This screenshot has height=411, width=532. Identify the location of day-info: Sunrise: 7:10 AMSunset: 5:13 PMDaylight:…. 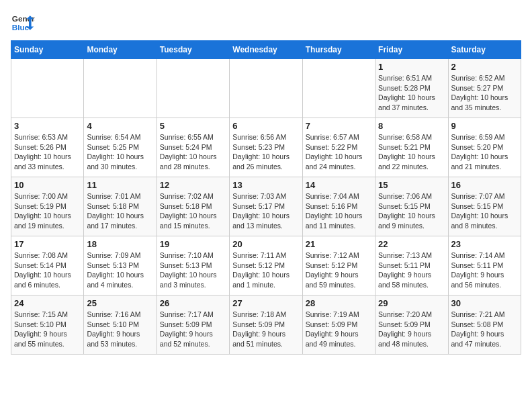
(193, 270).